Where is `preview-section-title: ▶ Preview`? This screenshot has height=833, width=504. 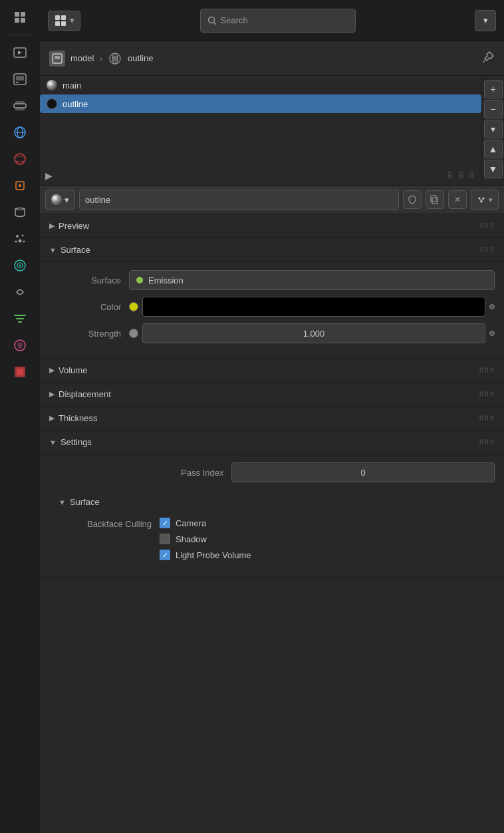
preview-section-title: ▶ Preview is located at coordinates (69, 226).